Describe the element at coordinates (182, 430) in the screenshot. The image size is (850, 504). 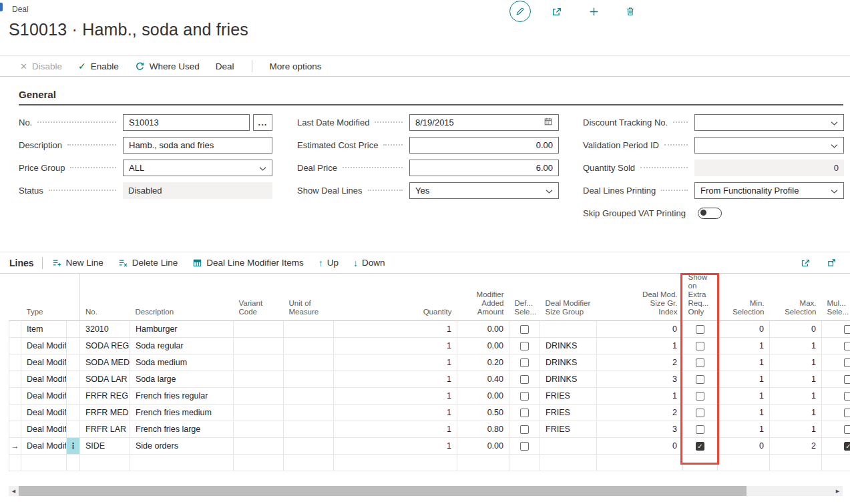
I see `cell-description: French fries large` at that location.